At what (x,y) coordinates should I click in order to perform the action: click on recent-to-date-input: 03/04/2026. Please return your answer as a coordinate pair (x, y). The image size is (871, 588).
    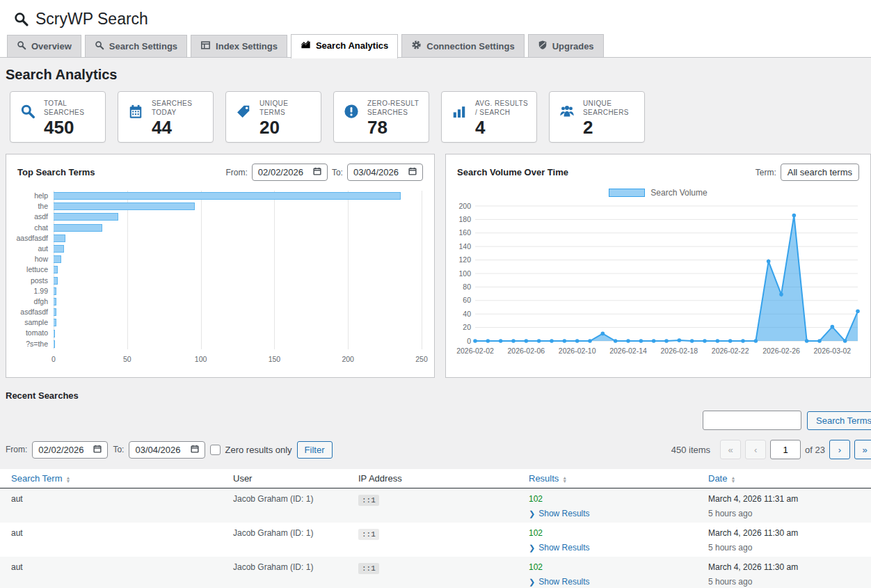
    Looking at the image, I should click on (167, 450).